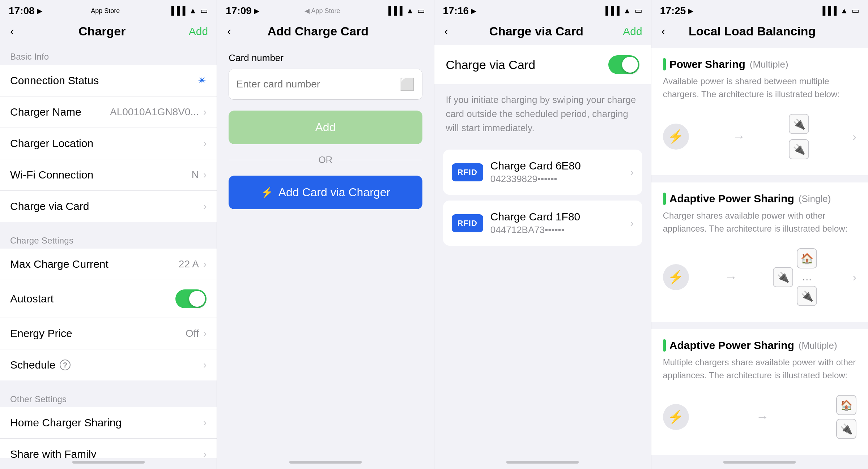  What do you see at coordinates (474, 11) in the screenshot?
I see `location-icon-3: ▶` at bounding box center [474, 11].